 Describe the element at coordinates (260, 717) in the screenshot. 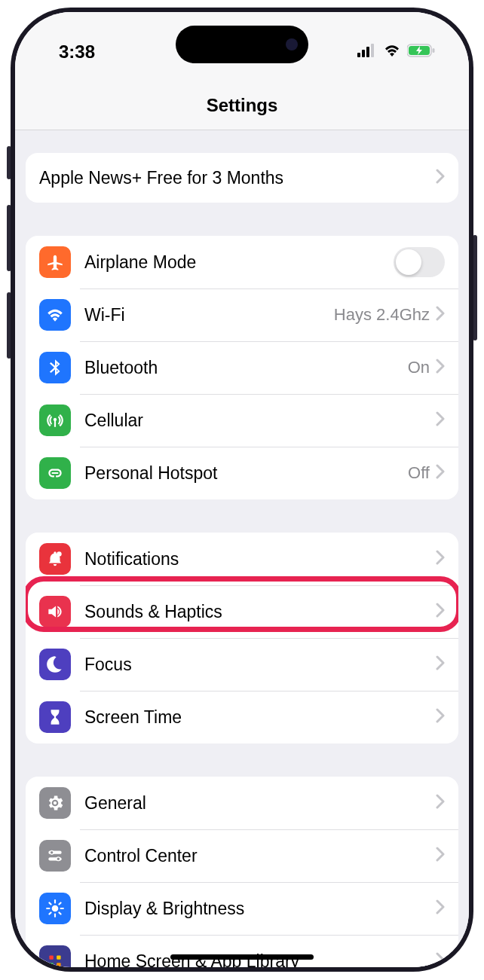

I see `screentime-label: Screen Time` at that location.